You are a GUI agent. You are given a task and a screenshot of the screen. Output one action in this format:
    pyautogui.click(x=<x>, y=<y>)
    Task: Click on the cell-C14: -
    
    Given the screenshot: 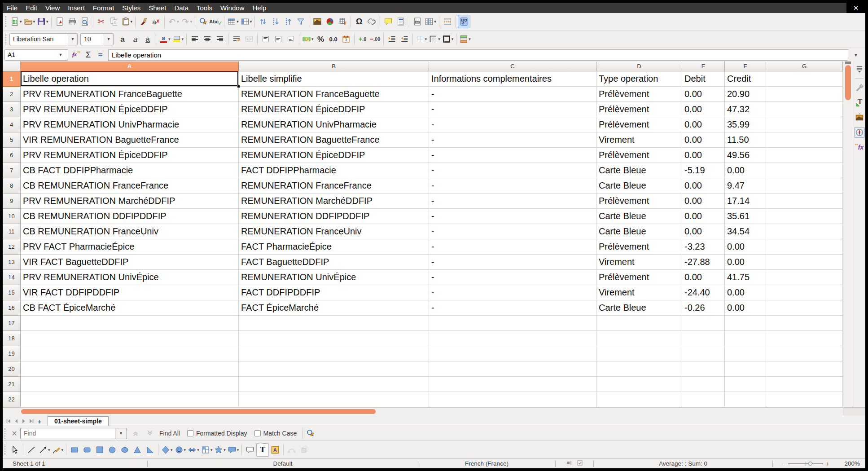 What is the action you would take?
    pyautogui.click(x=513, y=277)
    